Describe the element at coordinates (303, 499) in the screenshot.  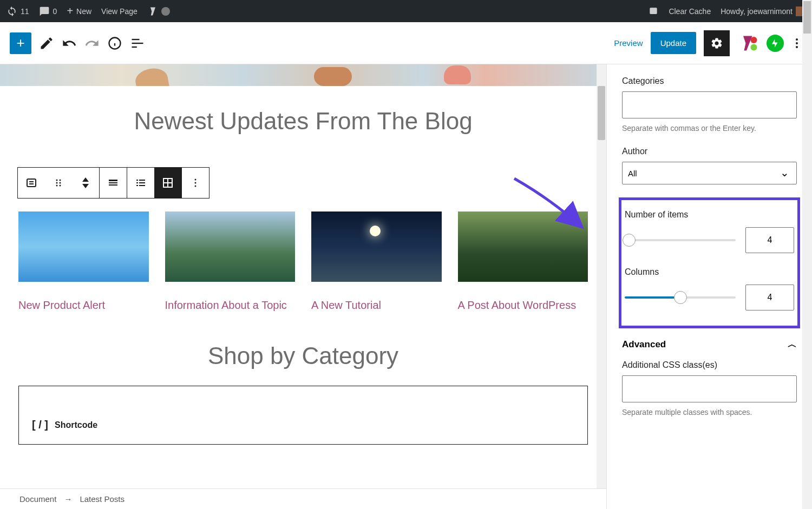
I see `block-breadcrumb: Document → Latest Posts` at that location.